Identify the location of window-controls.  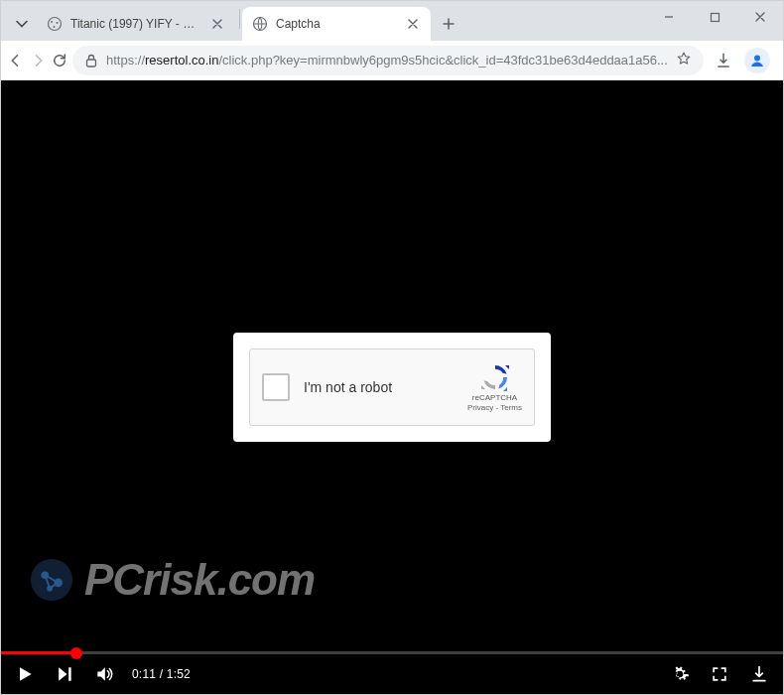
(715, 21).